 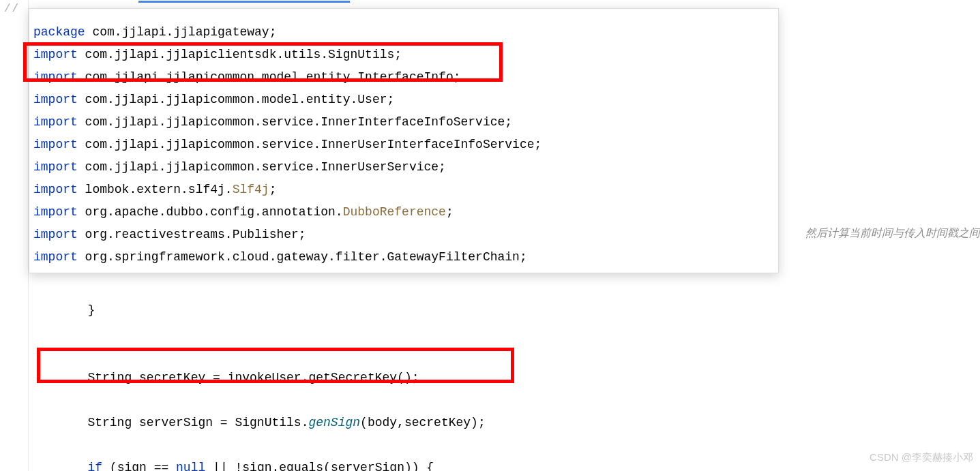 I want to click on code-line: package com.jjlapi.jjlapigateway;, so click(x=404, y=33).